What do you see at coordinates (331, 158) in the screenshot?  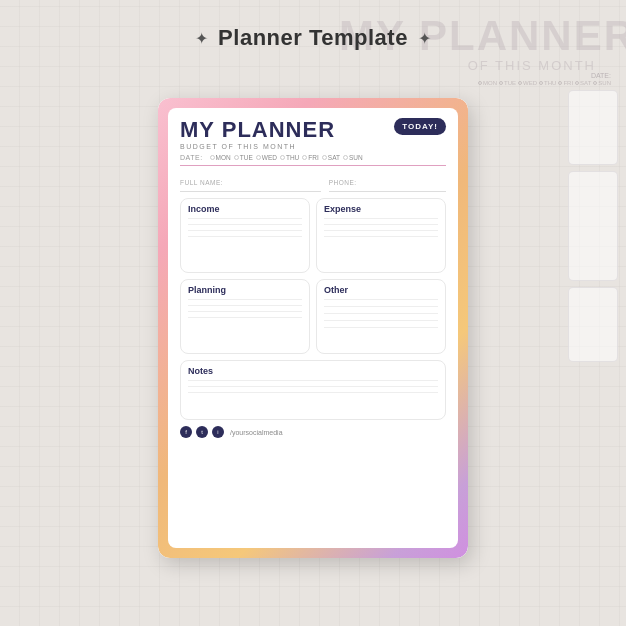 I see `day-sat: SAT` at bounding box center [331, 158].